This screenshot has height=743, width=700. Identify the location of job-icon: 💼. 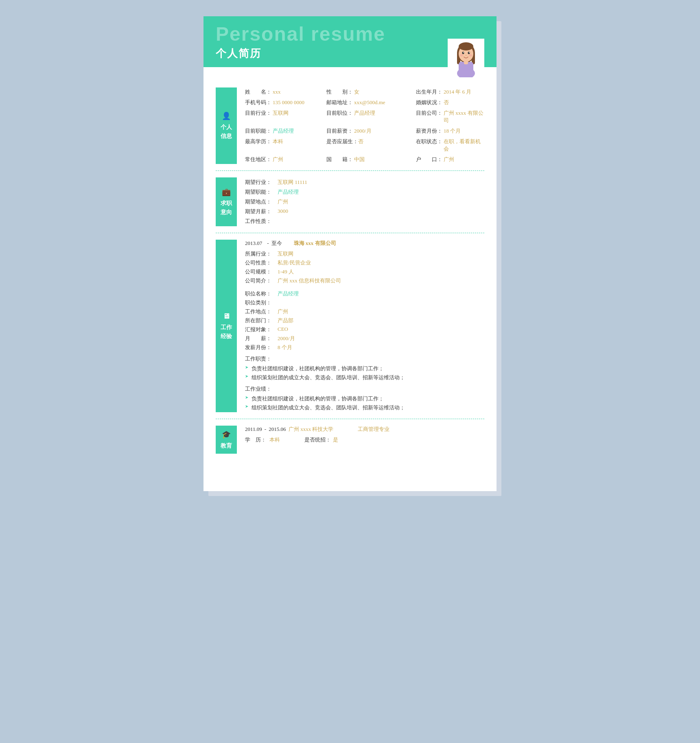
(226, 192).